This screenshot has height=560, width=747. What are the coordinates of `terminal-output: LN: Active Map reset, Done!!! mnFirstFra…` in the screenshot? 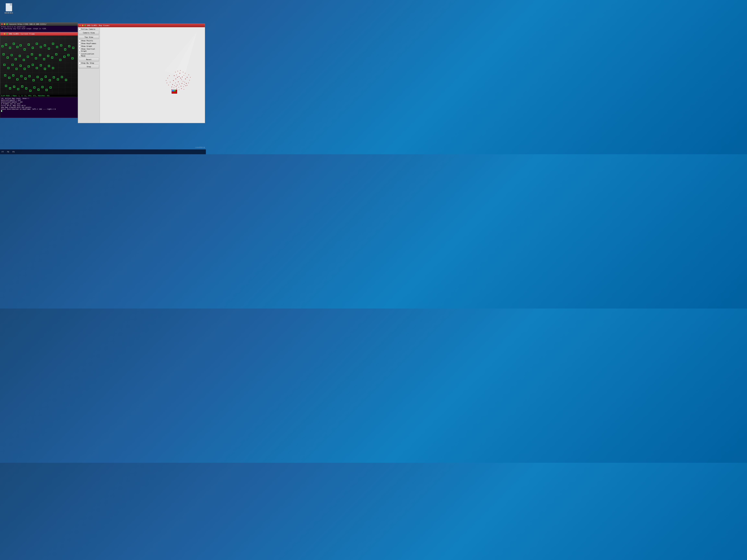 It's located at (39, 107).